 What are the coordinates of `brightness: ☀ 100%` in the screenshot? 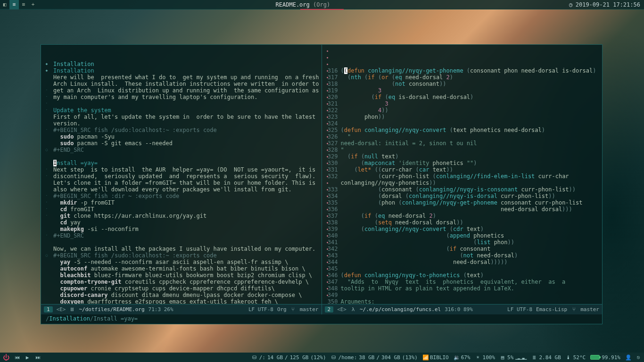 It's located at (486, 357).